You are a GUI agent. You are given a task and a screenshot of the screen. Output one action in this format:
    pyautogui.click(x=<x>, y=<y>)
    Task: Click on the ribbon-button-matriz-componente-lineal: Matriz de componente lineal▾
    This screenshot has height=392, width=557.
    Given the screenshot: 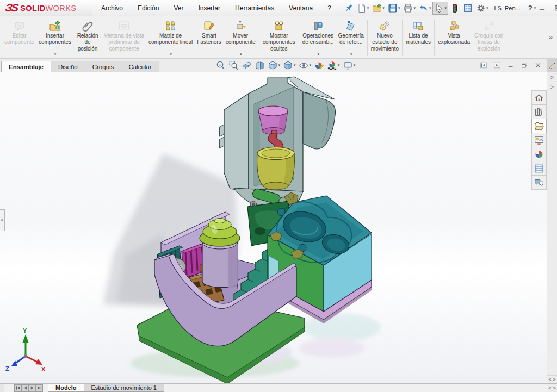 What is the action you would take?
    pyautogui.click(x=171, y=38)
    